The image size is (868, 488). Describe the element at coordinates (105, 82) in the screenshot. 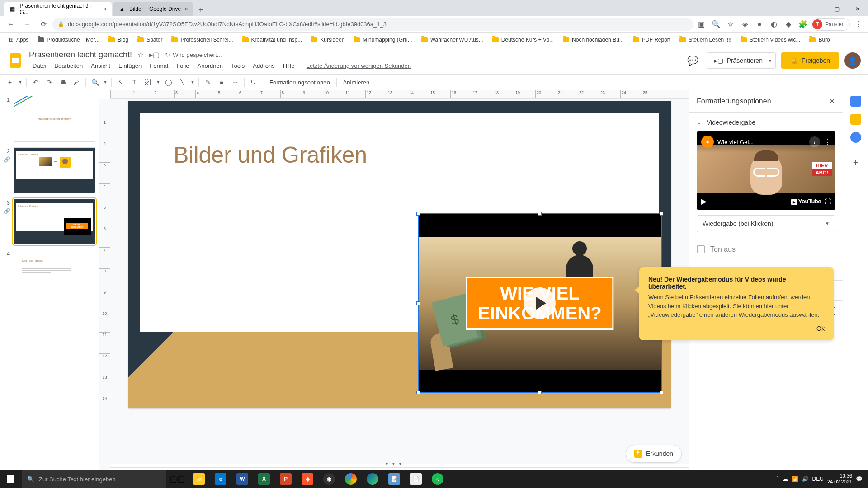

I see `zoom-dropdown: ▼` at that location.